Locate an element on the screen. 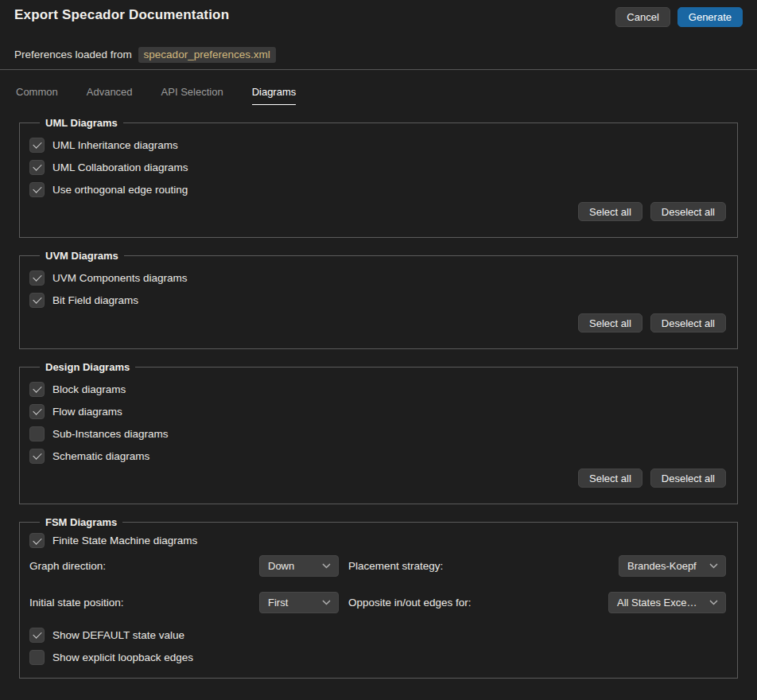 The image size is (757, 700). checkbox-block-diagrams is located at coordinates (37, 390).